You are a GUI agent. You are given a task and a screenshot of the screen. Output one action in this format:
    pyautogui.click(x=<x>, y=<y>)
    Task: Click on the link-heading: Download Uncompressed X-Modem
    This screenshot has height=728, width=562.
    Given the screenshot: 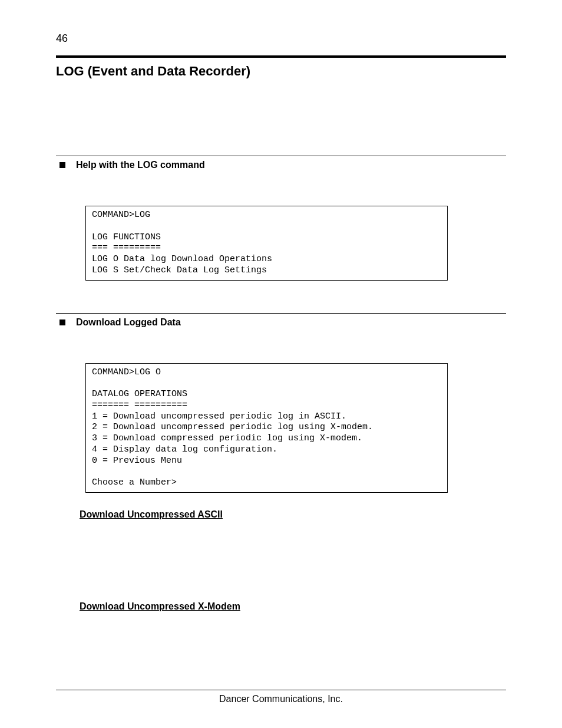 What is the action you would take?
    pyautogui.click(x=293, y=607)
    